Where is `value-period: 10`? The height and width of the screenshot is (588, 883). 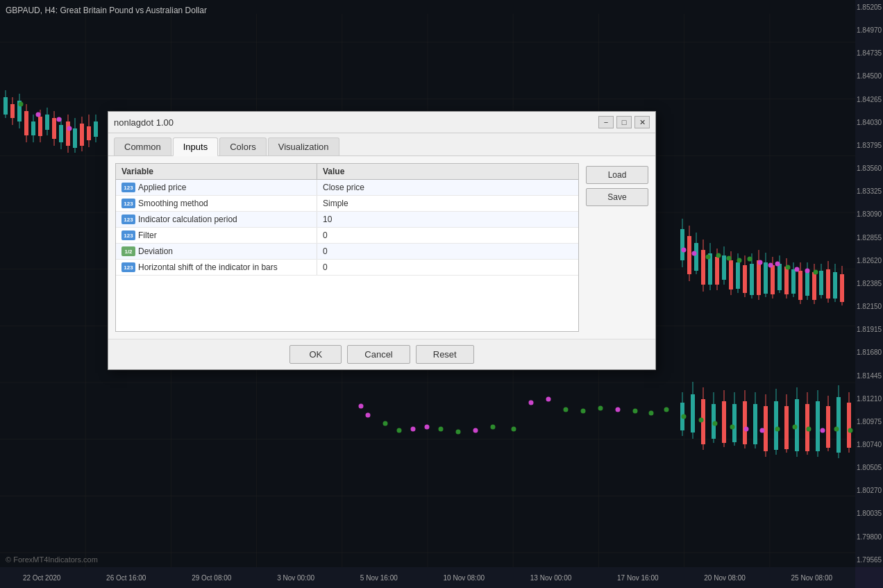 value-period: 10 is located at coordinates (448, 219).